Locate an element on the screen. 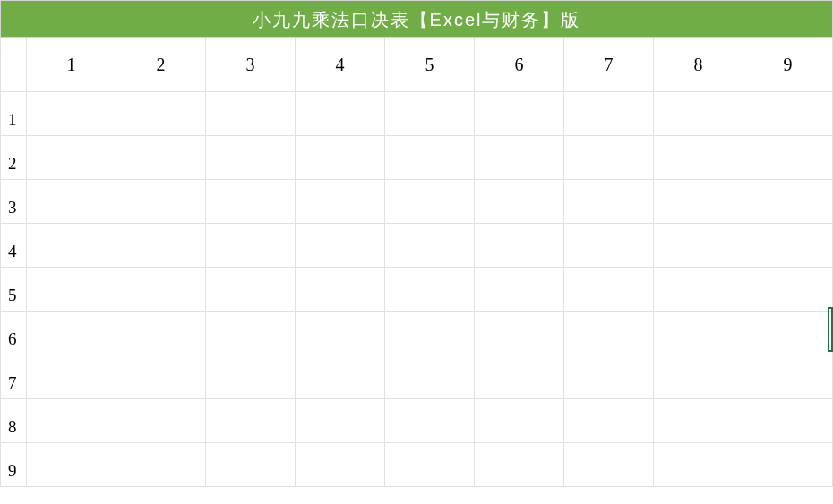 The height and width of the screenshot is (504, 833). row-header-7: 7 is located at coordinates (14, 378).